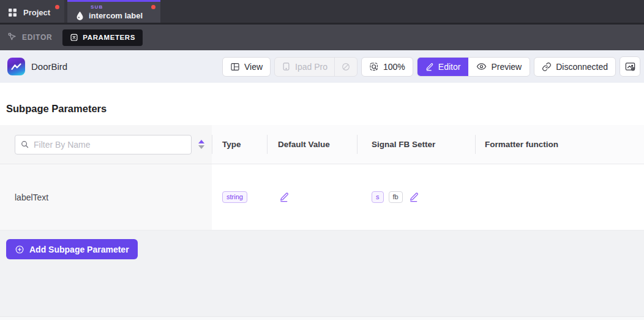 The height and width of the screenshot is (320, 644). I want to click on horizontal-scrollbar-track, so click(322, 318).